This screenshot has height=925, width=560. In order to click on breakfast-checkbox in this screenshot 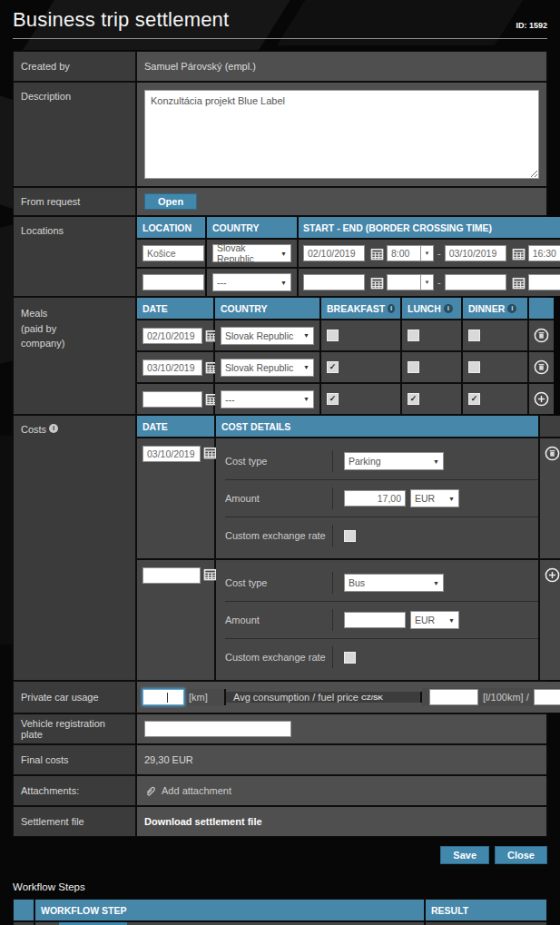, I will do `click(332, 336)`.